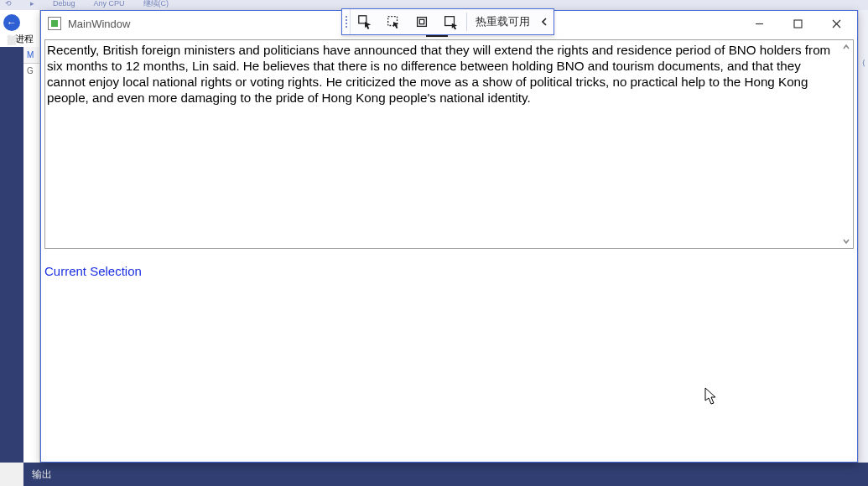 The image size is (868, 486). Describe the element at coordinates (12, 255) in the screenshot. I see `vs-sidebar-vertical-label: 解决方案资源` at that location.